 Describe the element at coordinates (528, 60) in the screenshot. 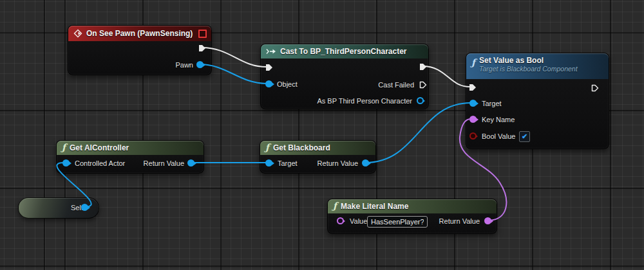

I see `node-title: Set Value as Bool` at that location.